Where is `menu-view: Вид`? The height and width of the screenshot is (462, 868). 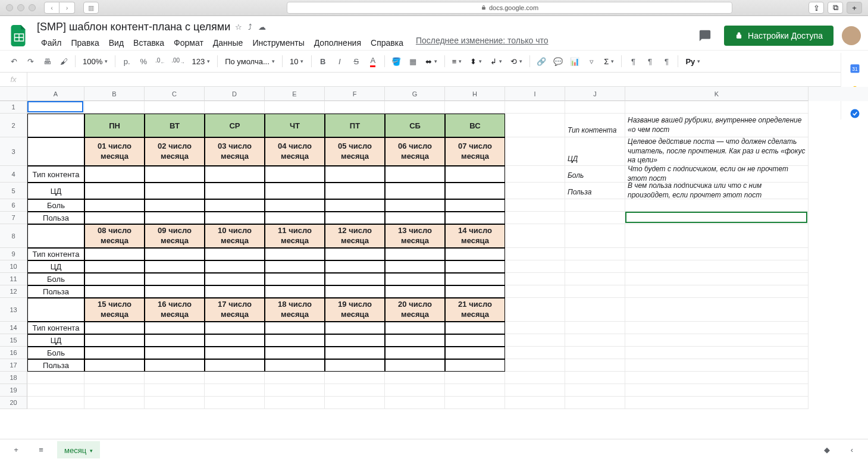
menu-view: Вид is located at coordinates (117, 43).